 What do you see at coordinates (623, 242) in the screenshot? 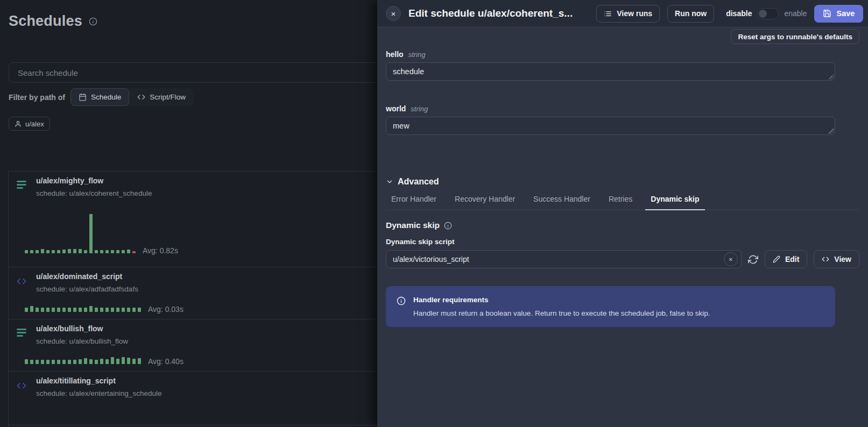
I see `dynamic-skip-script-label: Dynamic skip script` at bounding box center [623, 242].